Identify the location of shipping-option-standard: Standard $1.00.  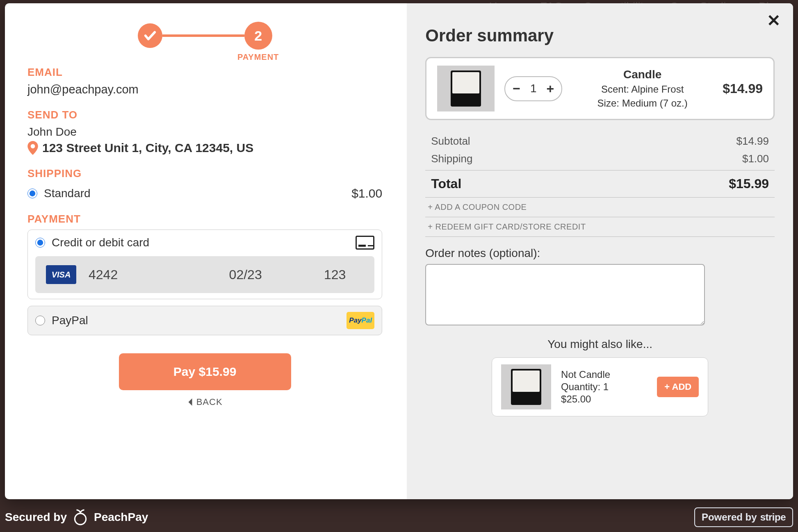
(205, 193).